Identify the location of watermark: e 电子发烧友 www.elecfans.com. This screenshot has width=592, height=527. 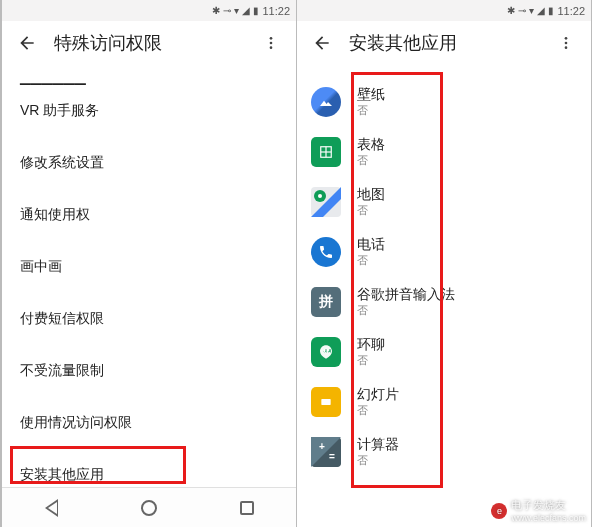
(538, 510).